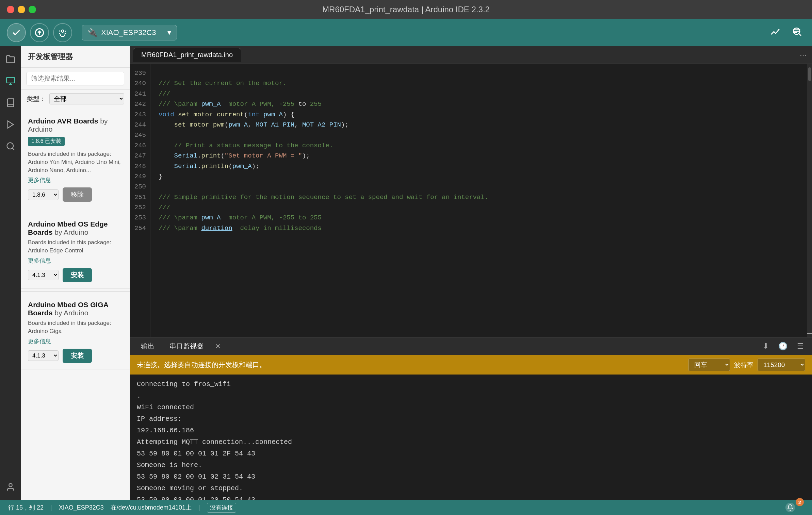  I want to click on board-avr-badge: 1.8.6 已安装, so click(46, 142).